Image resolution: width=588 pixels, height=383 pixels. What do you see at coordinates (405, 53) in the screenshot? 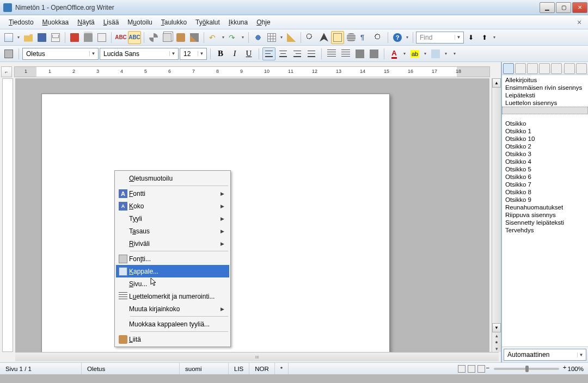
I see `font-color-dropdown: ▾` at bounding box center [405, 53].